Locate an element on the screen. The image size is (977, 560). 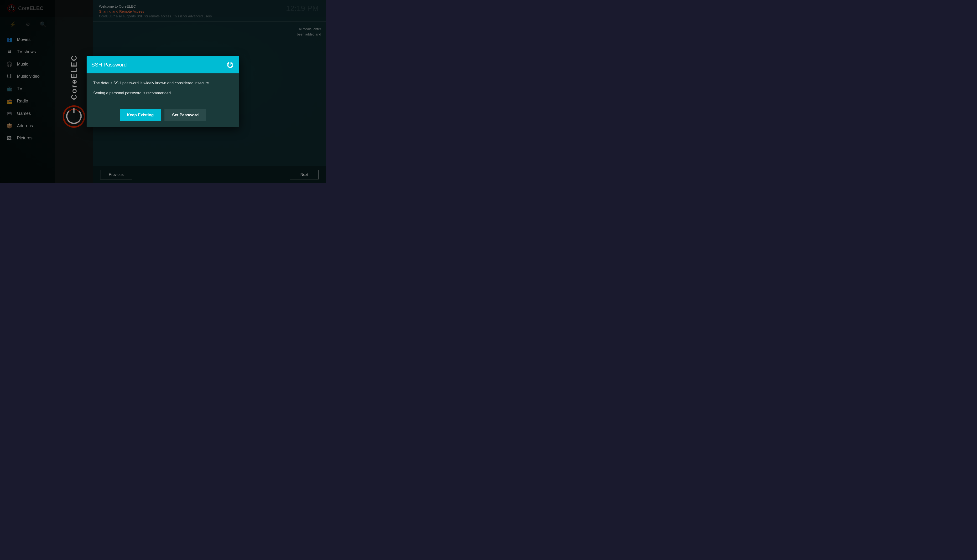
tv-background: CoreELEC 12:19 PM ⚡ ⚙ 🔍 👥 Movies 🖥 TV sh… is located at coordinates (163, 92).